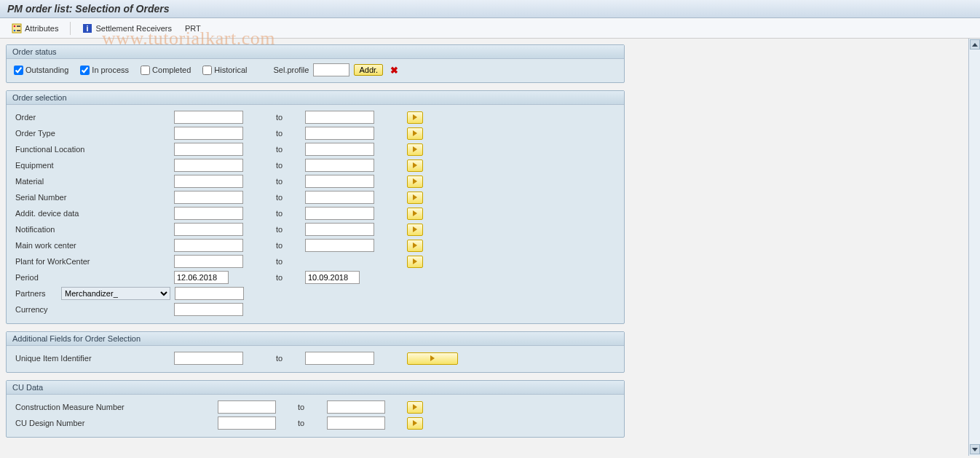 This screenshot has height=458, width=980. What do you see at coordinates (315, 64) in the screenshot?
I see `order-status-group: Order status Outstanding In process Comp…` at bounding box center [315, 64].